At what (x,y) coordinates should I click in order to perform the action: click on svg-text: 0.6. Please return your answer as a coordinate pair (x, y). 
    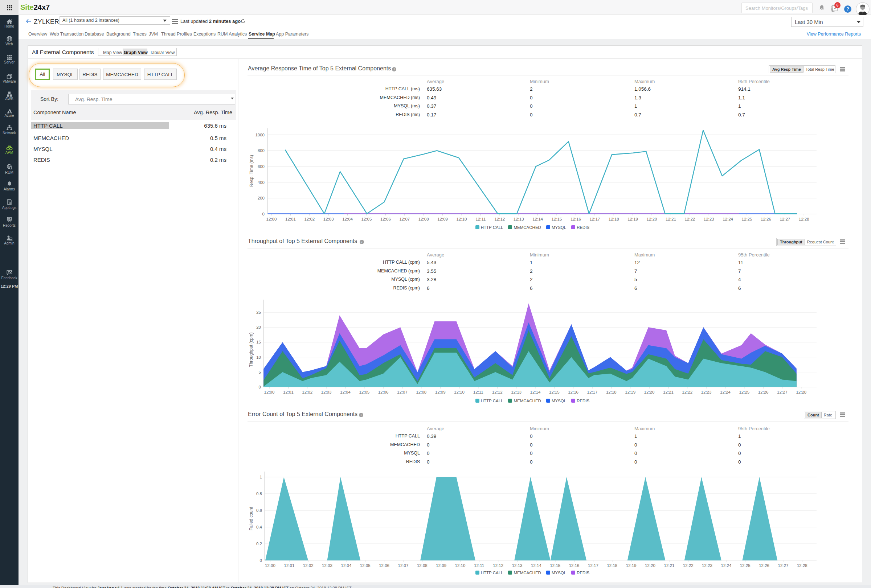
    Looking at the image, I should click on (259, 510).